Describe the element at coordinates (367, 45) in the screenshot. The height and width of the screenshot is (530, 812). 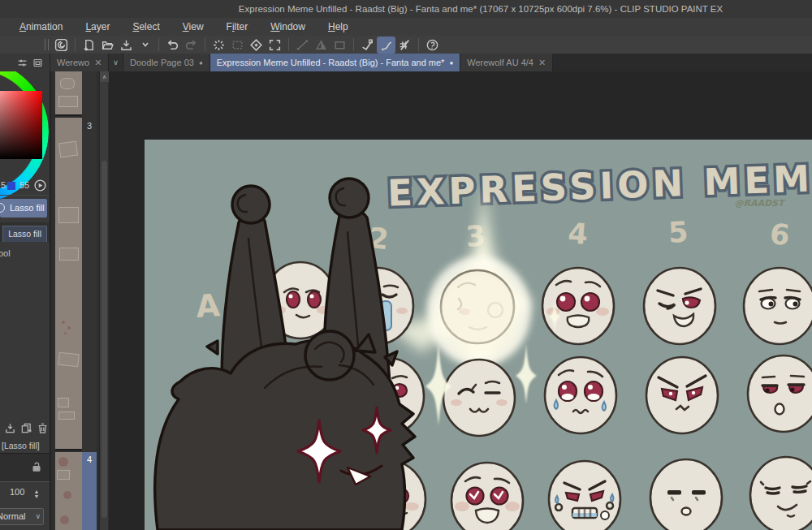
I see `snap-to-ruler-icon` at that location.